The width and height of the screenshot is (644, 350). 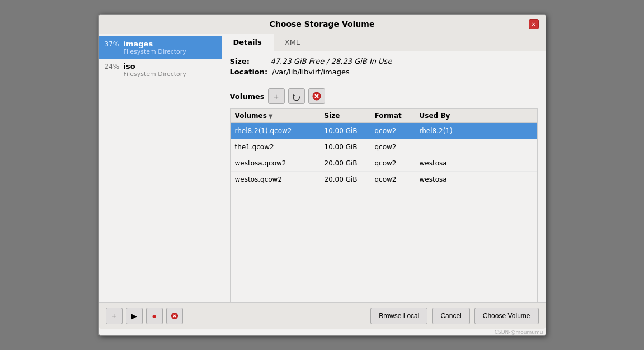 What do you see at coordinates (384, 42) in the screenshot?
I see `tabs-bar: Details XML` at bounding box center [384, 42].